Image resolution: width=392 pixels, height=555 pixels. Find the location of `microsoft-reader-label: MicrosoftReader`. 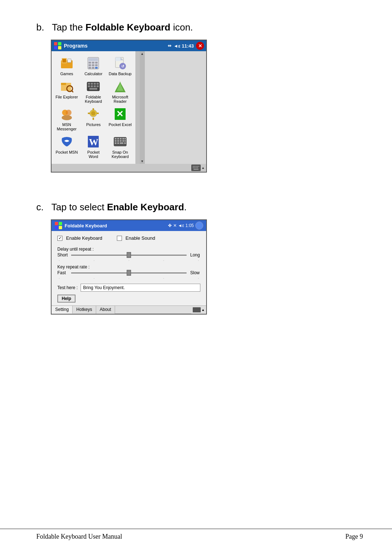

microsoft-reader-label: MicrosoftReader is located at coordinates (121, 99).